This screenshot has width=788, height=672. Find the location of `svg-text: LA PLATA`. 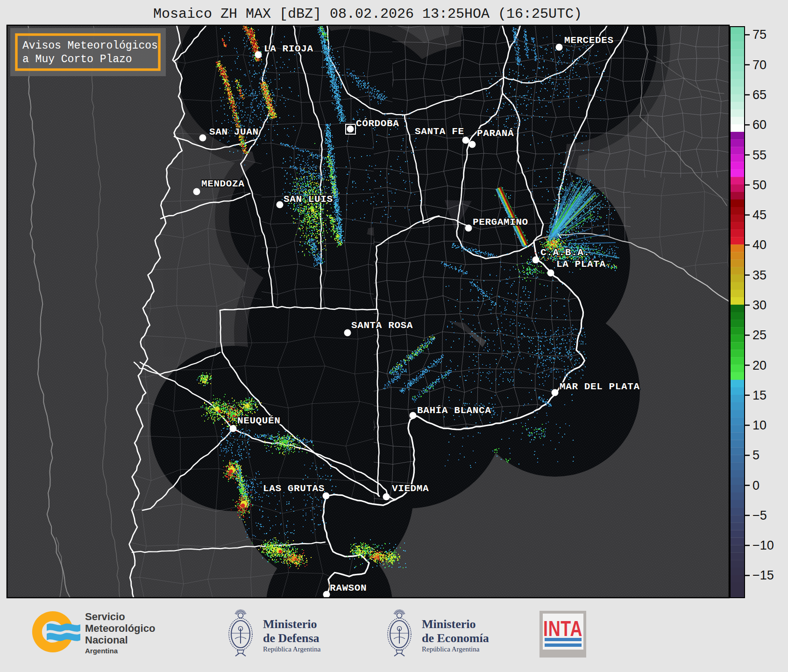

svg-text: LA PLATA is located at coordinates (581, 265).